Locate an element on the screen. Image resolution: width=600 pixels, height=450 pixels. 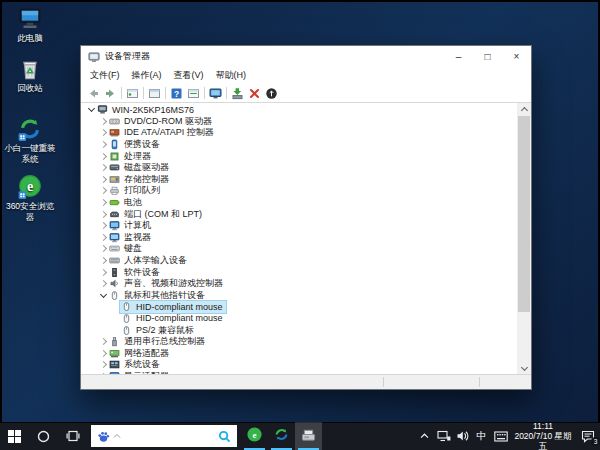
tree-item: 端口 (COM 和 LPT) is located at coordinates (299, 214).